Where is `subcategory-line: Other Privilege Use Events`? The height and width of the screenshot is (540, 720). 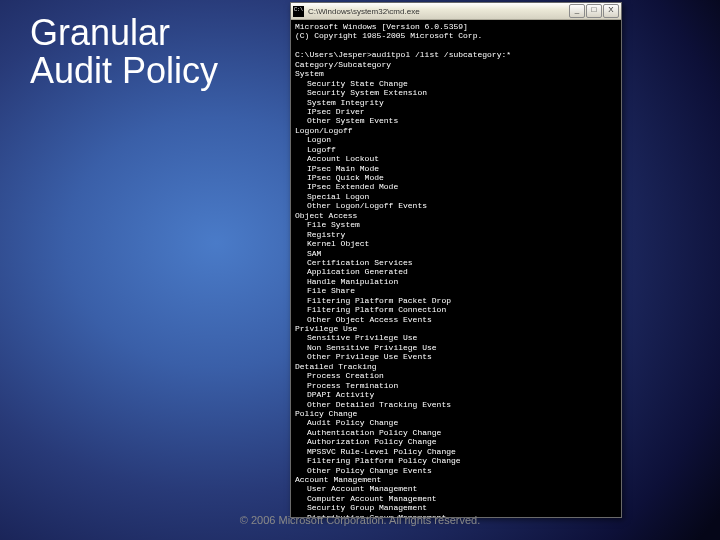 subcategory-line: Other Privilege Use Events is located at coordinates (456, 356).